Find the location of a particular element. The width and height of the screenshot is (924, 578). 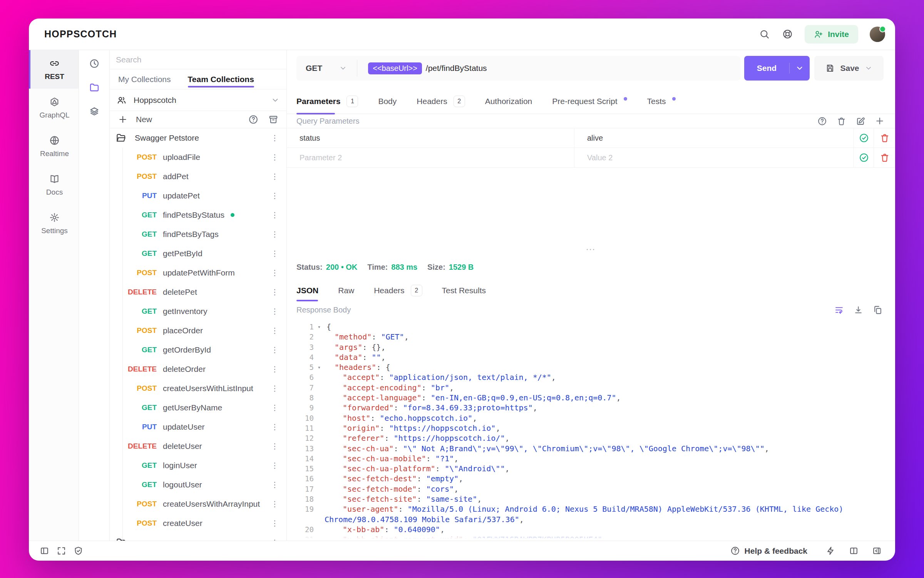

request-item-getOrderById: GETgetOrderById is located at coordinates (198, 350).